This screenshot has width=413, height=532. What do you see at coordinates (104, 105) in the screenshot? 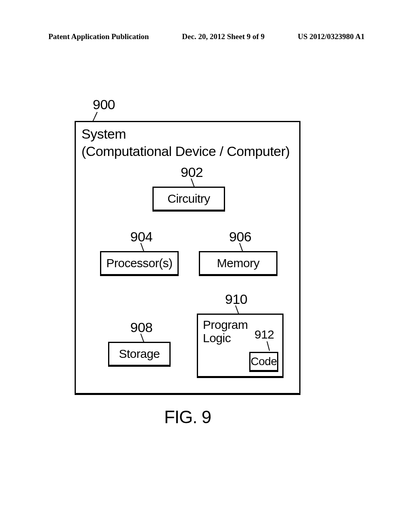
I see `ref-900: 900` at bounding box center [104, 105].